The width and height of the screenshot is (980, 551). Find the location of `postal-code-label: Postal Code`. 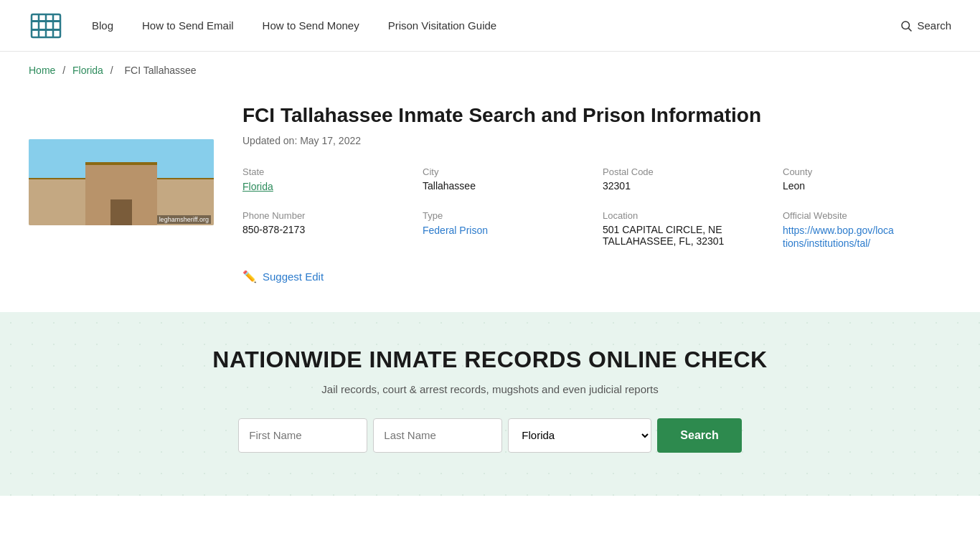

postal-code-label: Postal Code is located at coordinates (687, 172).